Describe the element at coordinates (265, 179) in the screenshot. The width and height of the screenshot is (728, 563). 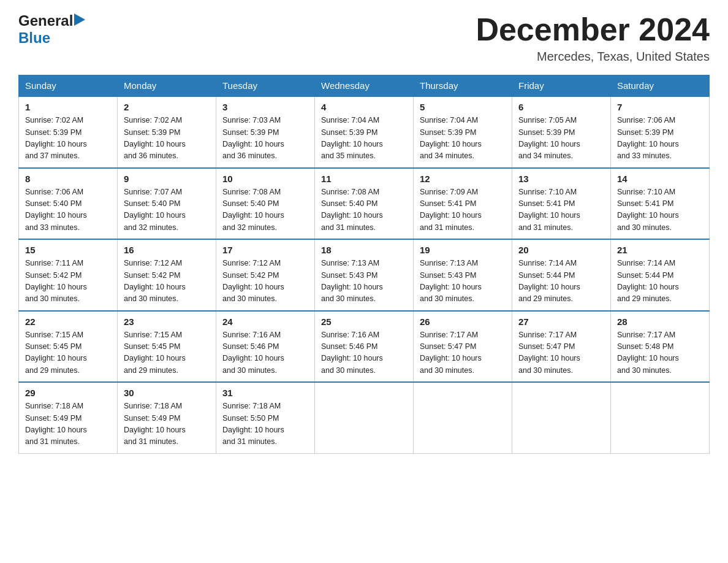
I see `day-number: 10` at that location.